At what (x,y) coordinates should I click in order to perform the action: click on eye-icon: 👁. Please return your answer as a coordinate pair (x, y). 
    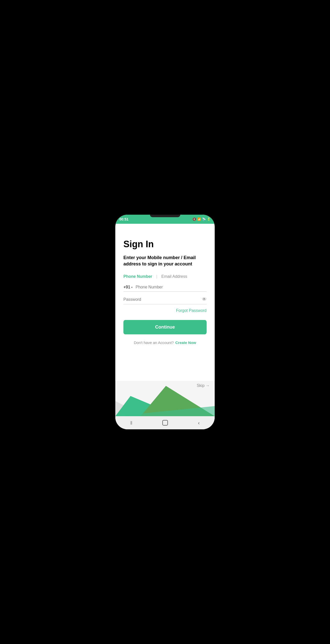
    Looking at the image, I should click on (204, 300).